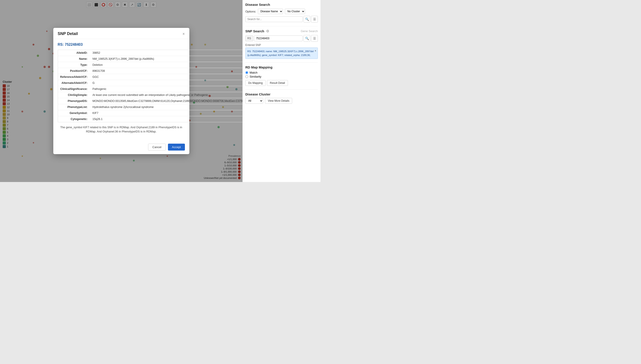 This screenshot has width=641, height=364. Describe the element at coordinates (254, 101) in the screenshot. I see `cluster-select: AllCluster 1Cluster 2` at that location.